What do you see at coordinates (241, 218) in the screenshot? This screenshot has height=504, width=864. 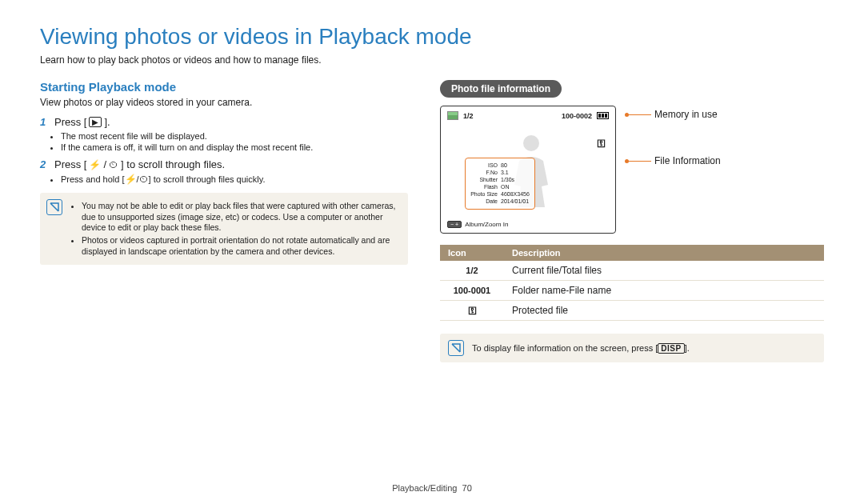 I see `note-item: You may not be able to edit or play back…` at bounding box center [241, 218].